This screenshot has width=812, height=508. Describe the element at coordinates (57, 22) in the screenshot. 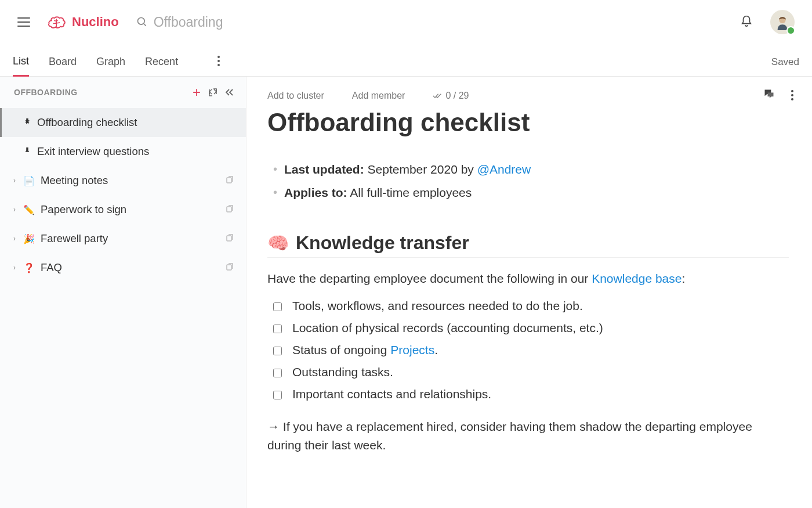

I see `brain-logo-icon` at that location.